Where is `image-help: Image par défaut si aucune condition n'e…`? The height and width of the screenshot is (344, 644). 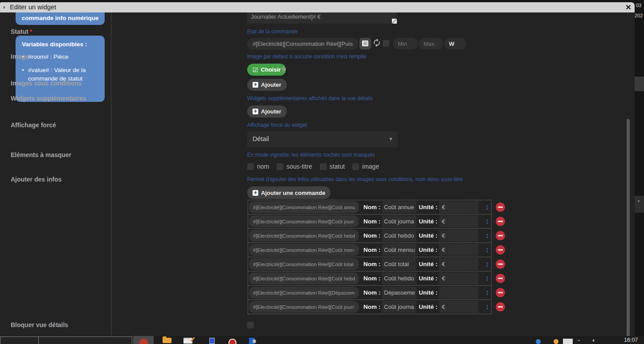 image-help: Image par défaut si aucune condition n'e… is located at coordinates (307, 57).